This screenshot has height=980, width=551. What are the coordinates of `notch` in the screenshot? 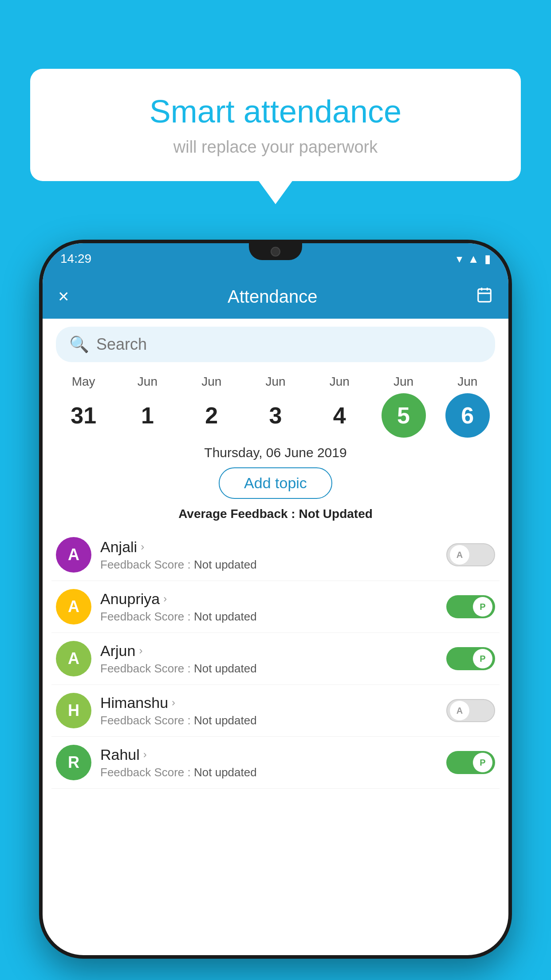 It's located at (276, 252).